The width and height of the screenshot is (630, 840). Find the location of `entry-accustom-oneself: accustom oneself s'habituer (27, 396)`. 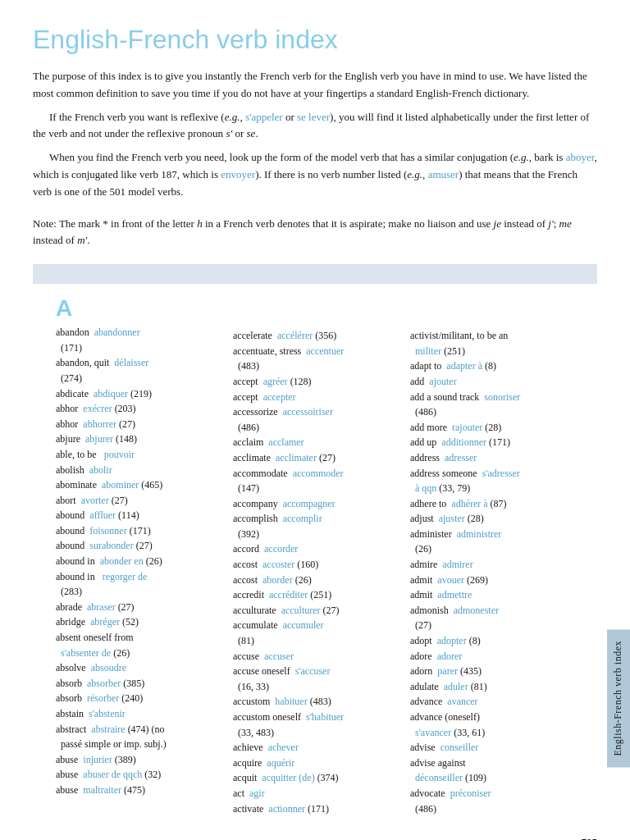

entry-accustom-oneself: accustom oneself s'habituer (27, 396) is located at coordinates (315, 725).